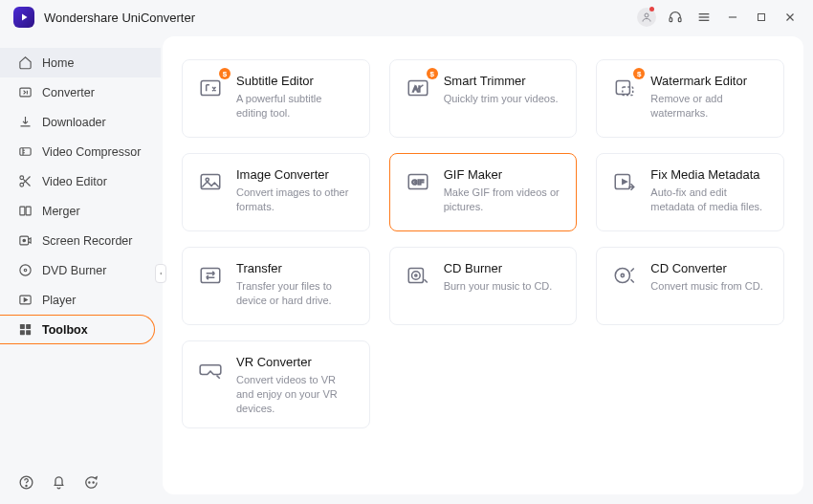 The width and height of the screenshot is (813, 504). Describe the element at coordinates (484, 99) in the screenshot. I see `tool-card-smart-trimmer: AI $ Smart Trimmer Quickly trim your vid…` at that location.